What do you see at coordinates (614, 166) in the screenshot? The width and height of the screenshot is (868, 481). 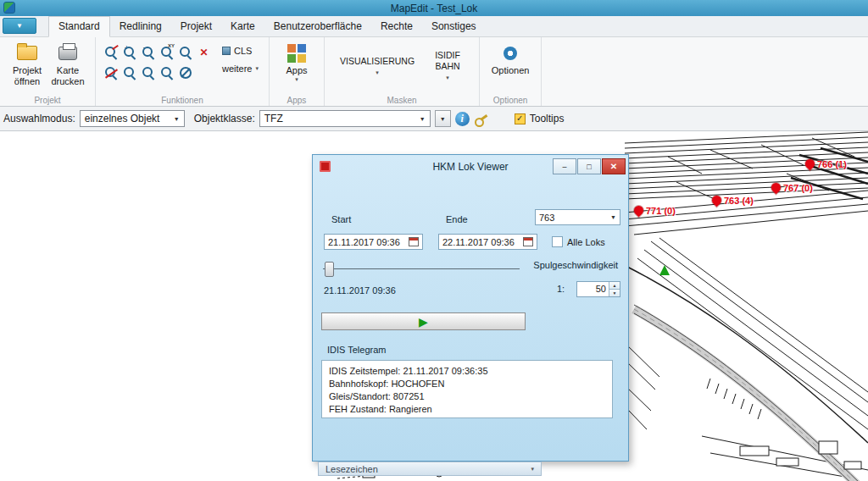 I see `close-button: ✕` at bounding box center [614, 166].